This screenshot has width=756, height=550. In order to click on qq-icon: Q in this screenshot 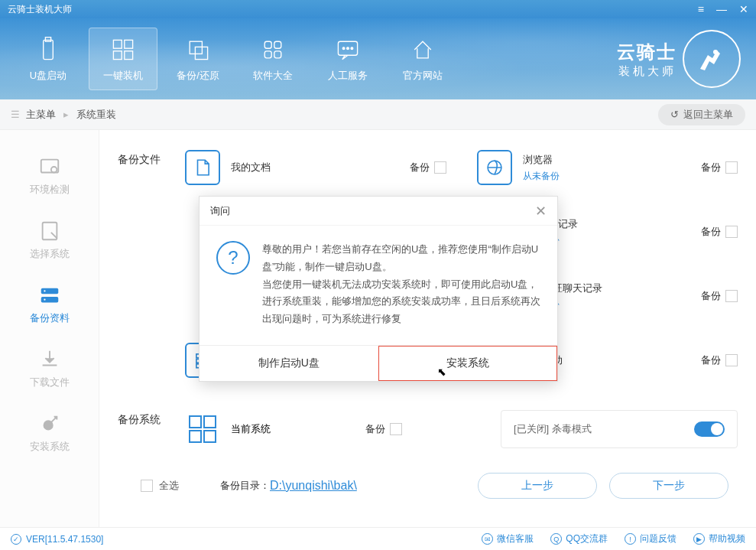, I will do `click(556, 539)`.